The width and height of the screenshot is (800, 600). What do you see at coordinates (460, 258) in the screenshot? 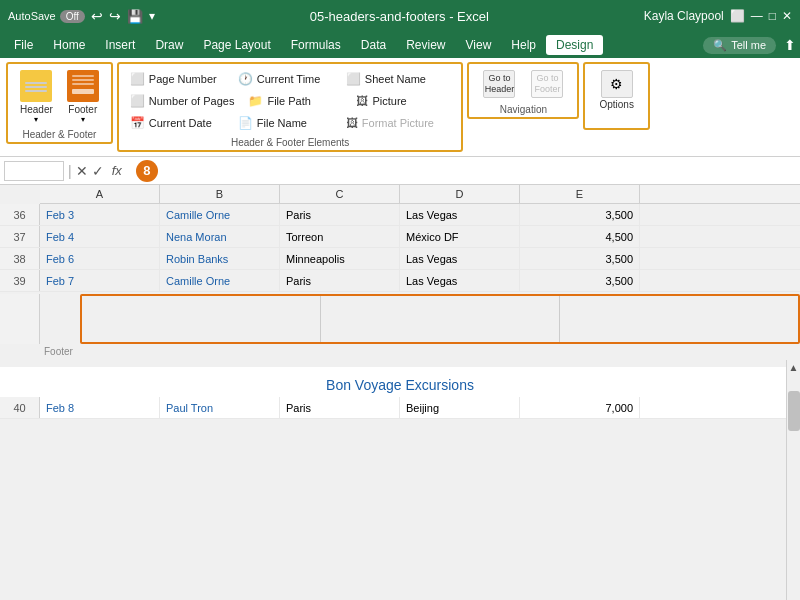
I see `cell-38d: Las Vegas` at bounding box center [460, 258].